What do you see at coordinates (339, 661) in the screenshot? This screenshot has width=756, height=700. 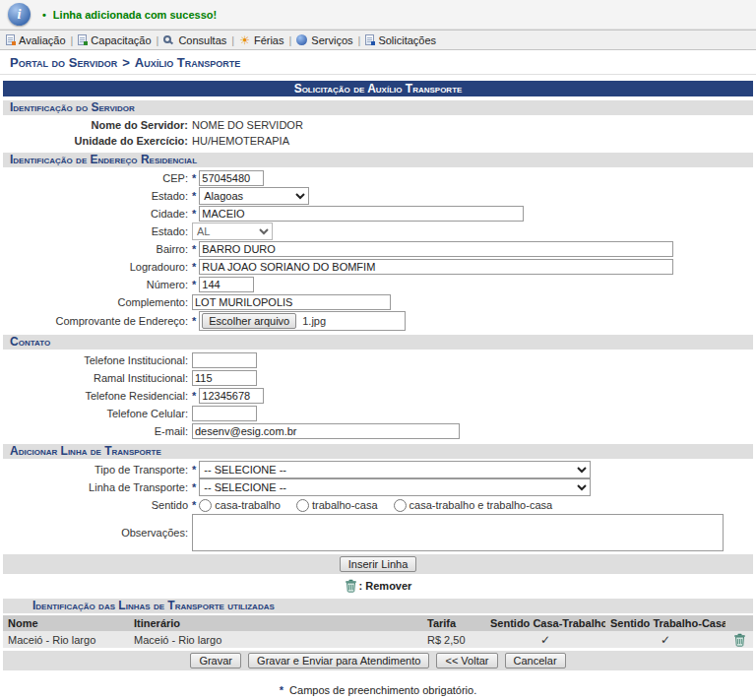 I see `gravar-enviar-button: Gravar e Enviar para Atendimento` at bounding box center [339, 661].